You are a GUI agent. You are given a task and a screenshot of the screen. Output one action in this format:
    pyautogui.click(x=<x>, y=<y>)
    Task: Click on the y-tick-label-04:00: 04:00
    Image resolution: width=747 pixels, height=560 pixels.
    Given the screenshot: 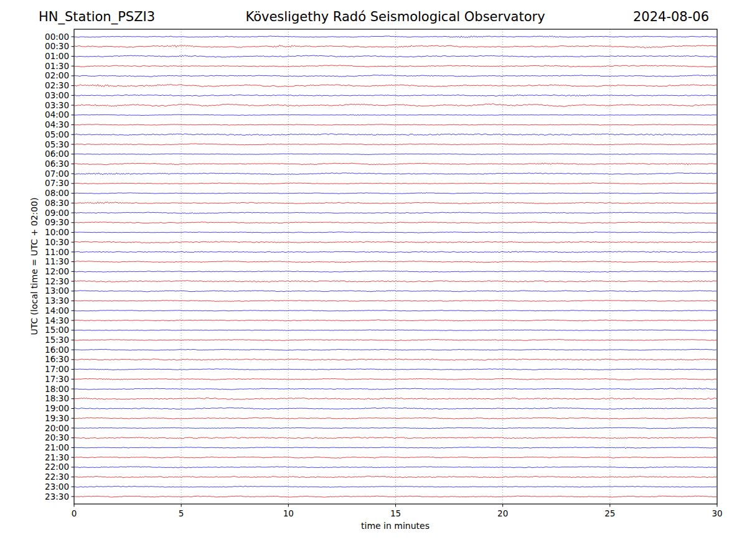 What is the action you would take?
    pyautogui.click(x=57, y=114)
    